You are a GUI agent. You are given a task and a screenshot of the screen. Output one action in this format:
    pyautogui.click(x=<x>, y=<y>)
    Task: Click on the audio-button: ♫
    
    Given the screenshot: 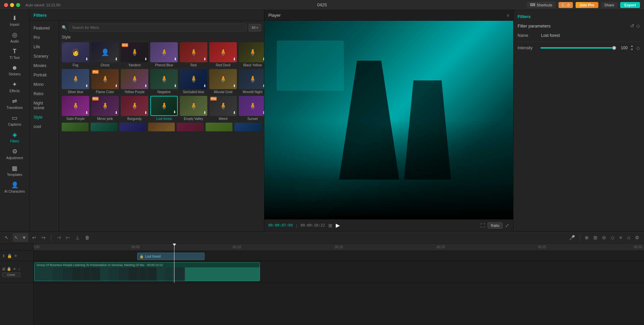 What is the action you would take?
    pyautogui.click(x=629, y=238)
    